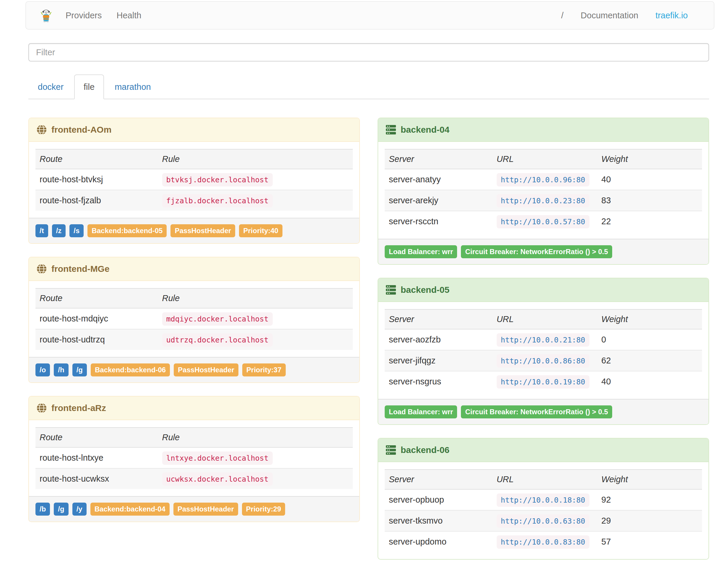  Describe the element at coordinates (255, 319) in the screenshot. I see `rule-cell: mdqiyc.docker.localhost` at that location.